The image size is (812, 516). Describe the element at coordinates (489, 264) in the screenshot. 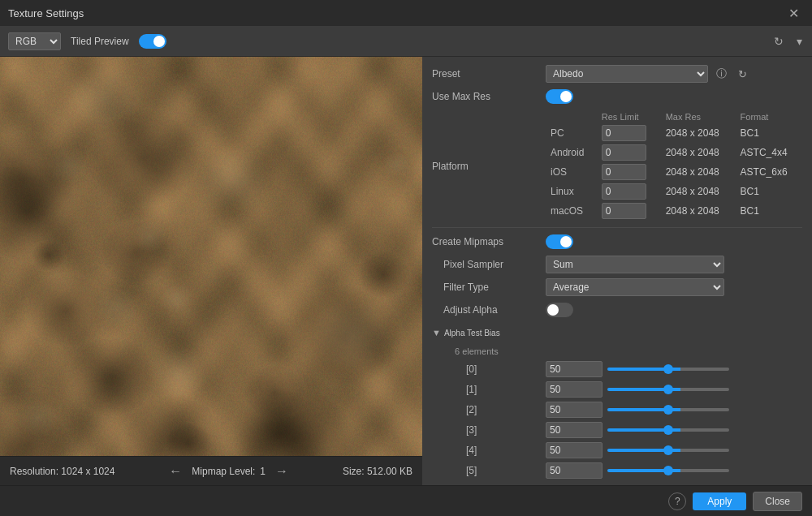

I see `pixel-sampler-label: Pixel Sampler` at that location.